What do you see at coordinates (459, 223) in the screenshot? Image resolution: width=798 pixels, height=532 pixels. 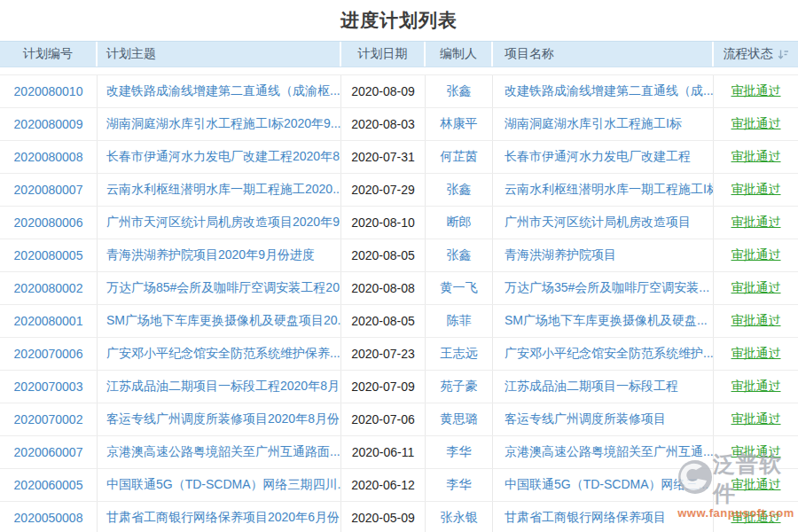 I see `author-link: 断郎` at bounding box center [459, 223].